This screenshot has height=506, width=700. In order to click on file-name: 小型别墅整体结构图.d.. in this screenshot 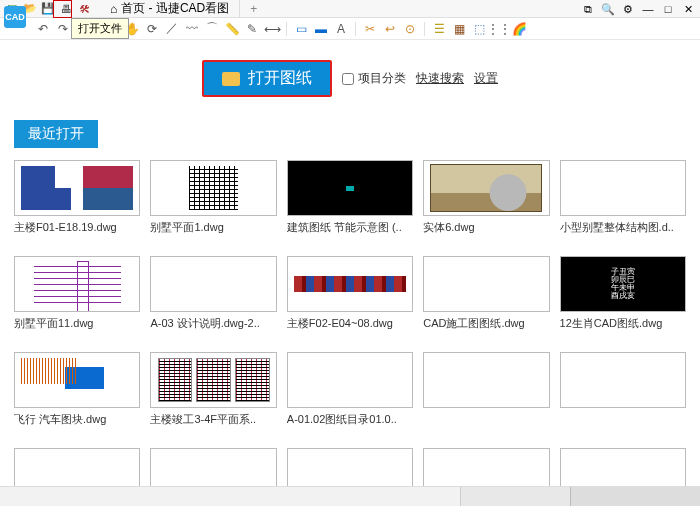, I will do `click(623, 228)`.